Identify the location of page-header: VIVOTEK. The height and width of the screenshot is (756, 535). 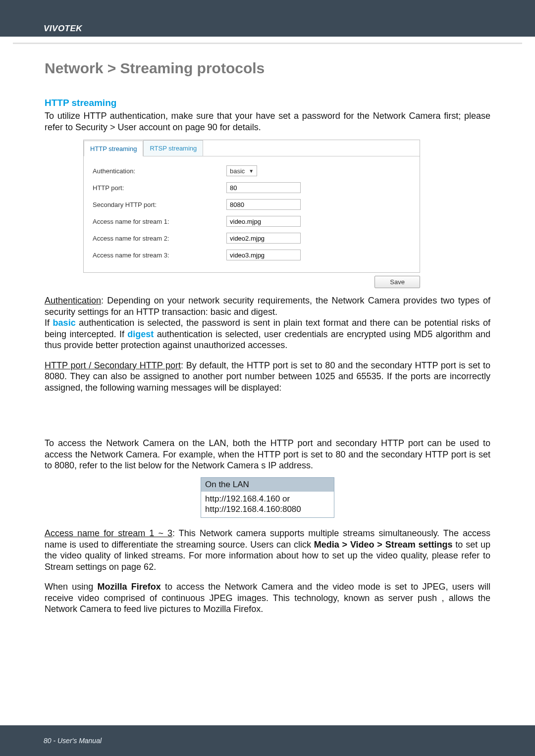
(268, 18).